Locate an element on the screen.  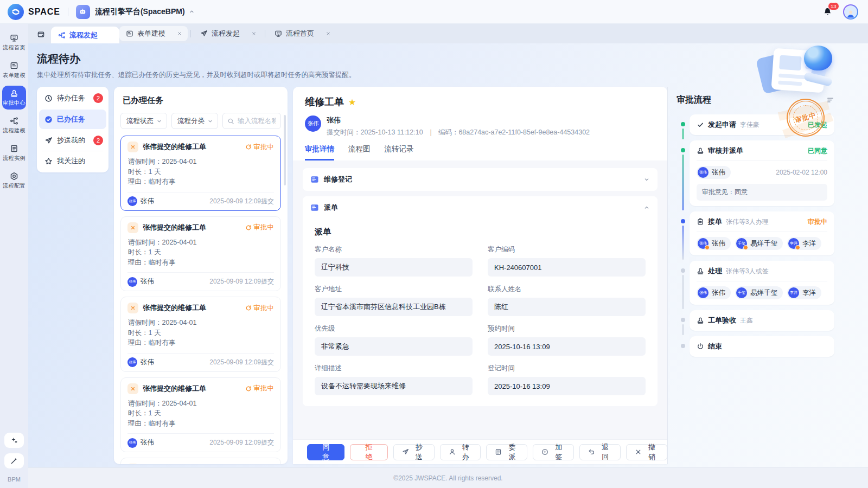
form-field: 预约时间2025-10-16 13:09 is located at coordinates (566, 340).